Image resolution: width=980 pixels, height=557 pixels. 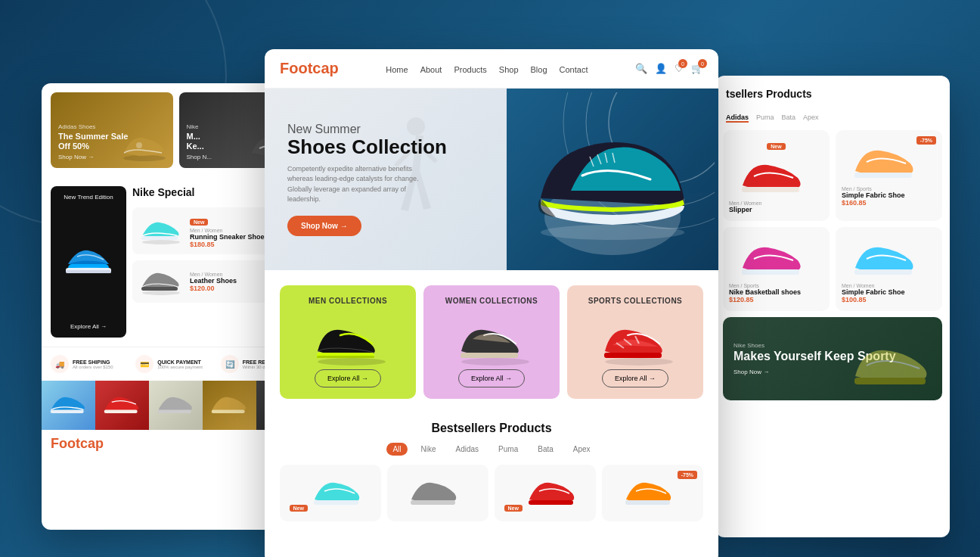 What do you see at coordinates (88, 327) in the screenshot?
I see `trend-explore: Explore All →` at bounding box center [88, 327].